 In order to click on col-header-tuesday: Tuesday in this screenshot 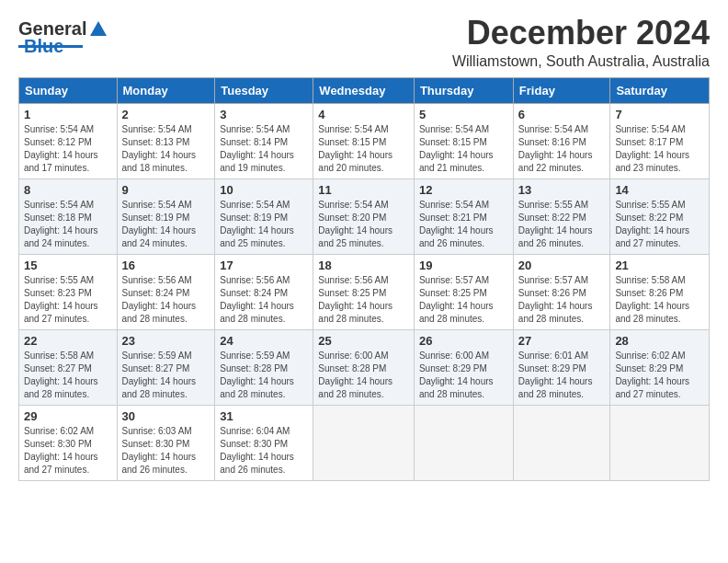, I will do `click(265, 90)`.